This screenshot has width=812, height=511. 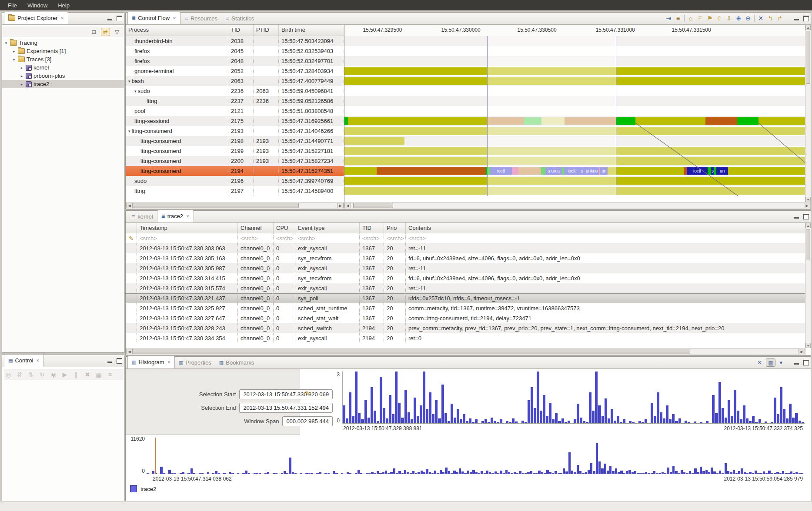 What do you see at coordinates (110, 375) in the screenshot?
I see `misc-icon: ≡` at bounding box center [110, 375].